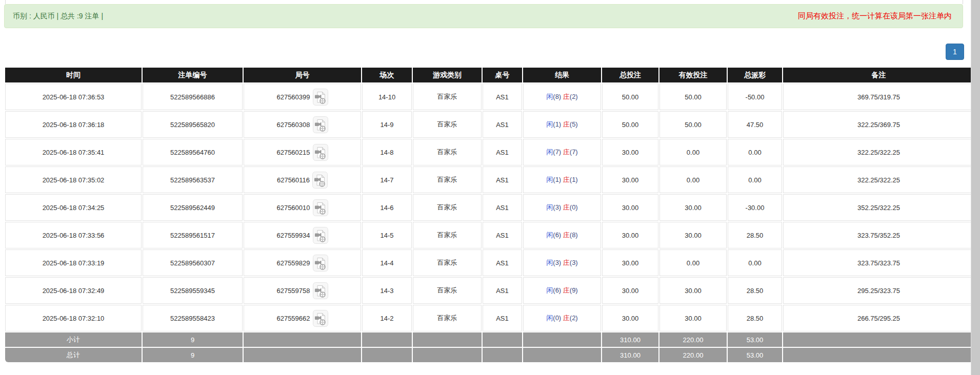 The width and height of the screenshot is (980, 375). What do you see at coordinates (558, 235) in the screenshot?
I see `result-score: (6)` at bounding box center [558, 235].